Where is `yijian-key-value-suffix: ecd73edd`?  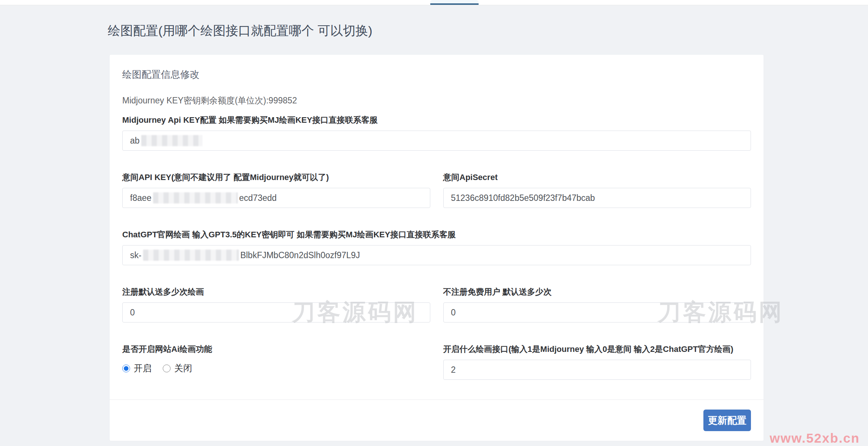
yijian-key-value-suffix: ecd73edd is located at coordinates (258, 198).